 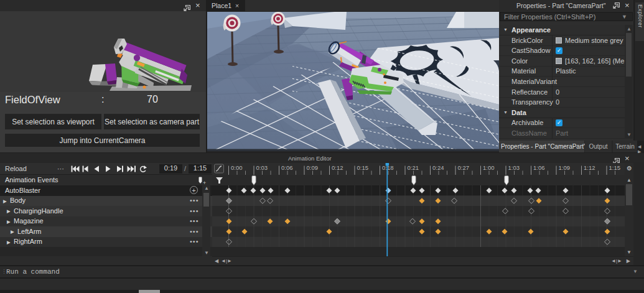 I want to click on svg-text: 0:27, so click(x=464, y=168).